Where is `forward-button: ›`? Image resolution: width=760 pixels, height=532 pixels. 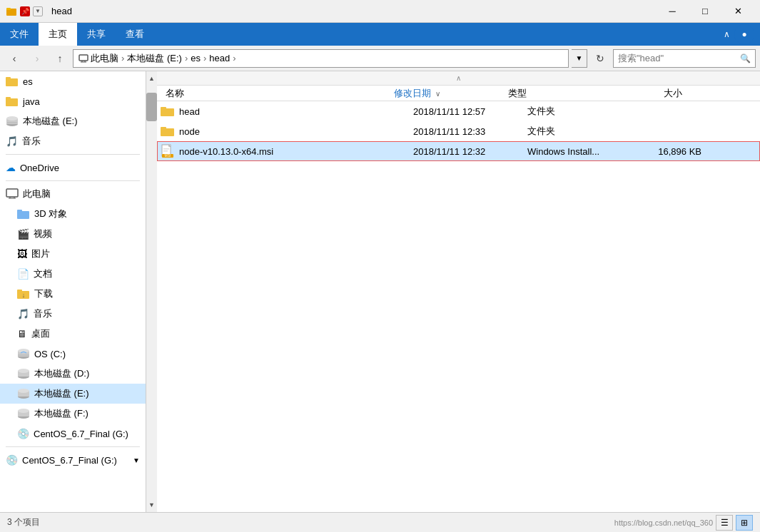 forward-button: › is located at coordinates (37, 58).